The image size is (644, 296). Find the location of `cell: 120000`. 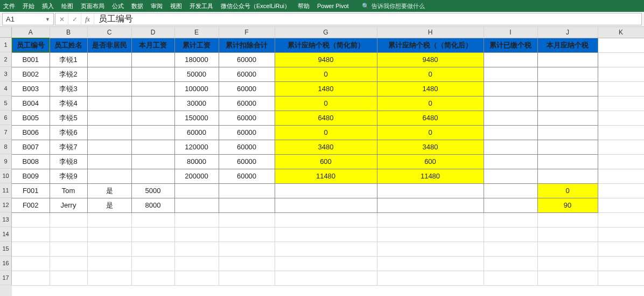

cell: 120000 is located at coordinates (197, 147).